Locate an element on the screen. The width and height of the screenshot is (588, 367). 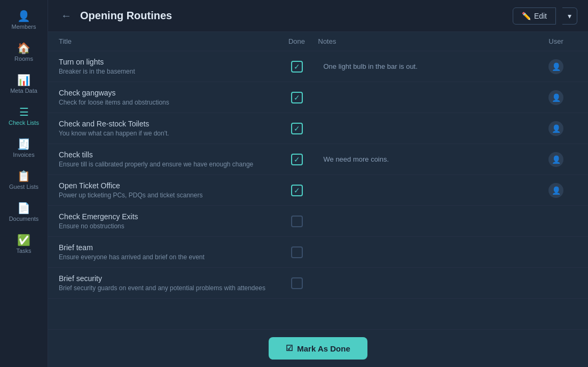
sidebar-item-rooms-label: Rooms is located at coordinates (23, 59).